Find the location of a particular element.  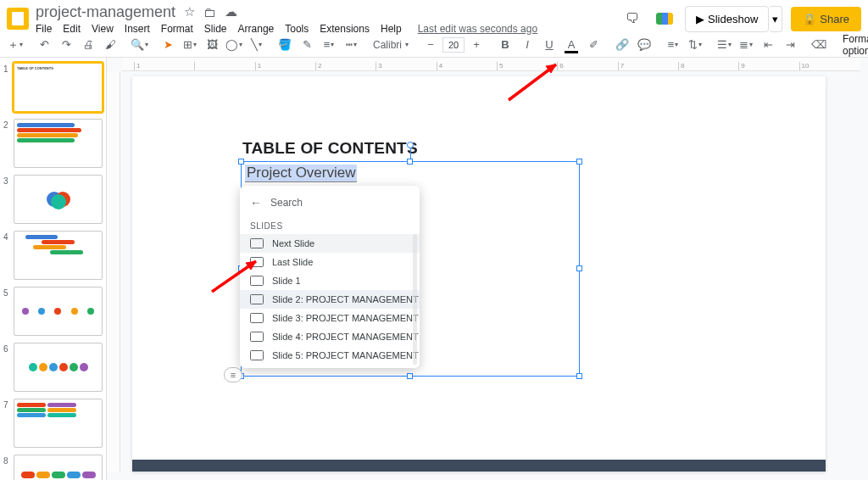

fill-color-button: 🪣 is located at coordinates (285, 45).